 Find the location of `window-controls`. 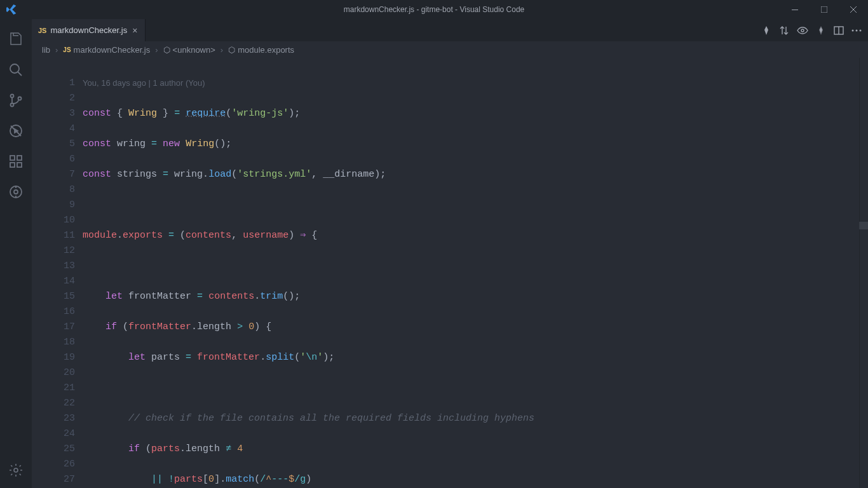

window-controls is located at coordinates (824, 10).